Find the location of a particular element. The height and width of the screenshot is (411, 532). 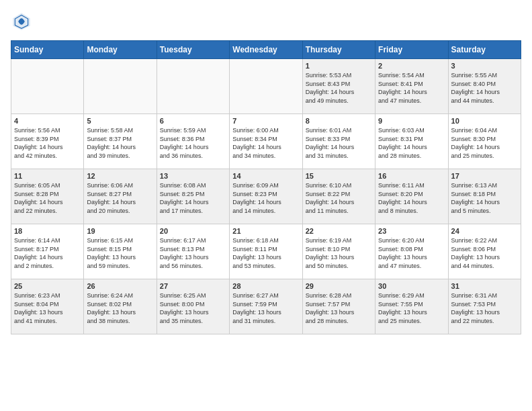

calendar-week-row: 25Sunrise: 6:23 AM Sunset: 8:04 PM Dayli… is located at coordinates (266, 307).